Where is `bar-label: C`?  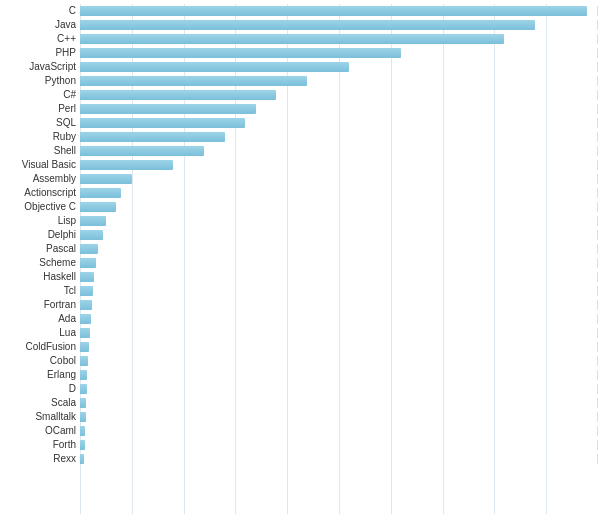 bar-label: C is located at coordinates (40, 10).